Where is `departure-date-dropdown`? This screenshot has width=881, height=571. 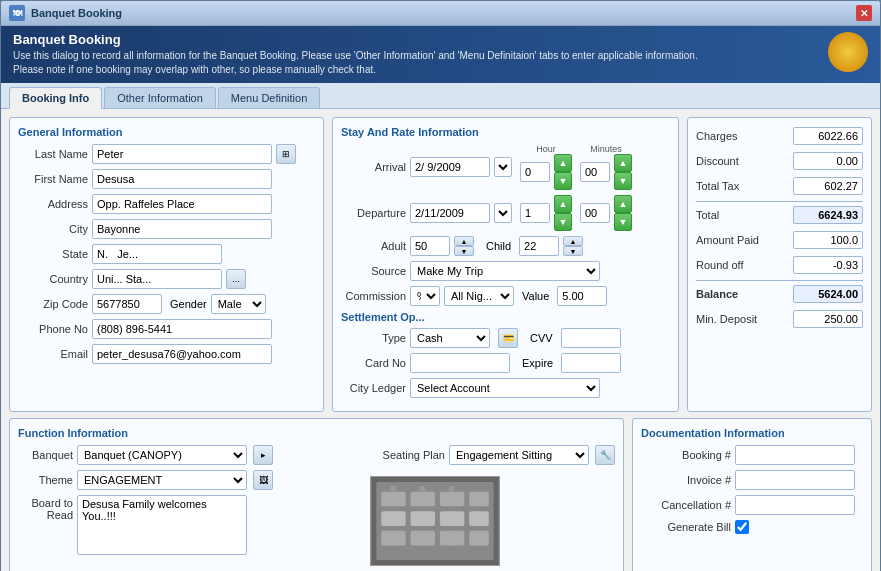 departure-date-dropdown is located at coordinates (503, 213).